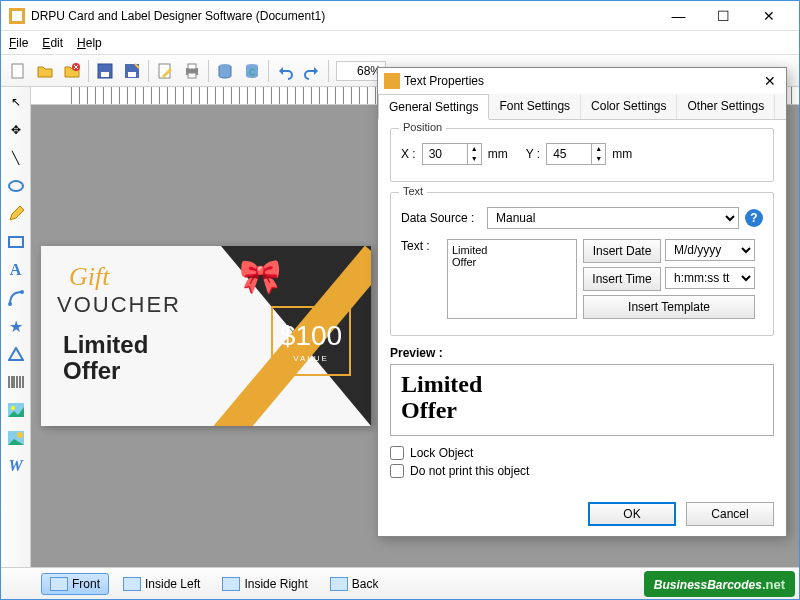 This screenshot has width=800, height=600. Describe the element at coordinates (72, 71) in the screenshot. I see `close-doc-icon` at that location.